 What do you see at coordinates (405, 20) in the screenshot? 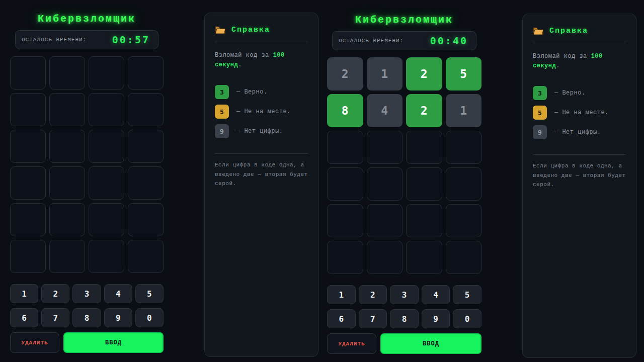
I see `game-title: Кибервзломщик` at bounding box center [405, 20].